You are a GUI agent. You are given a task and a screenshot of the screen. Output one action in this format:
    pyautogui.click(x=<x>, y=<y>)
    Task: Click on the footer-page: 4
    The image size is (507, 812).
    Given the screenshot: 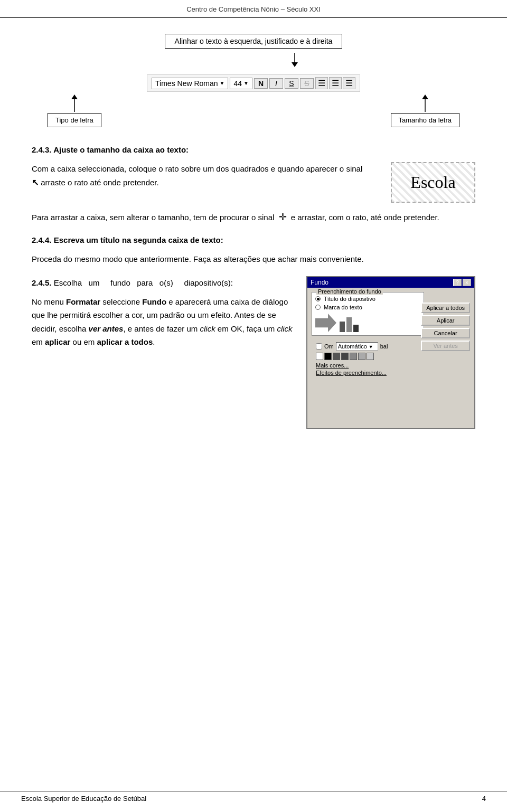 What is the action you would take?
    pyautogui.click(x=484, y=798)
    